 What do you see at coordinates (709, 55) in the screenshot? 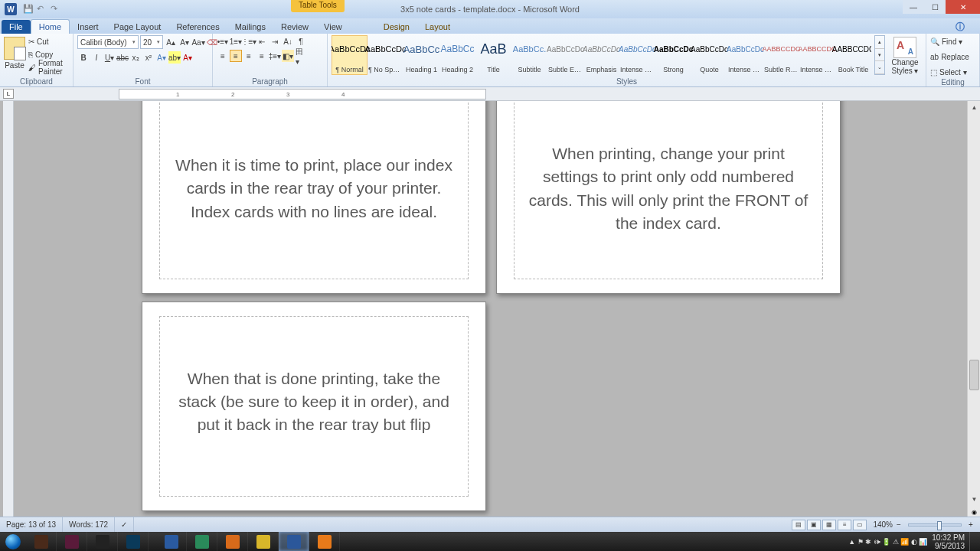
I see `style-item-10: AaBbCcDcQuote` at bounding box center [709, 55].